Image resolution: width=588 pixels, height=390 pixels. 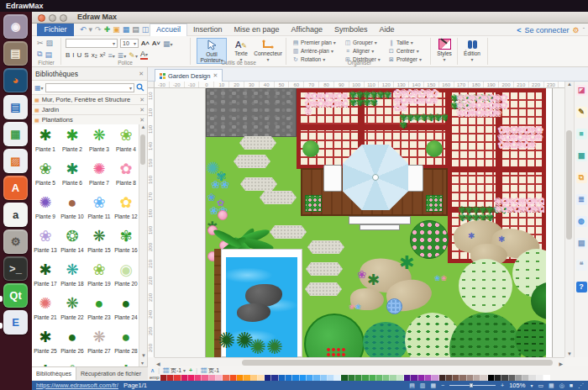 What do you see at coordinates (90, 87) in the screenshot?
I see `search-input: ▾` at bounding box center [90, 87].